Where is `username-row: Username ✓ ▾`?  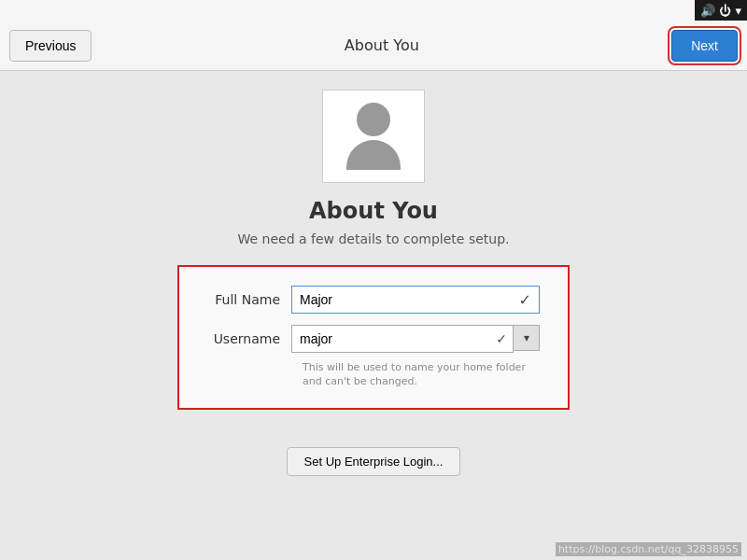 username-row: Username ✓ ▾ is located at coordinates (369, 339).